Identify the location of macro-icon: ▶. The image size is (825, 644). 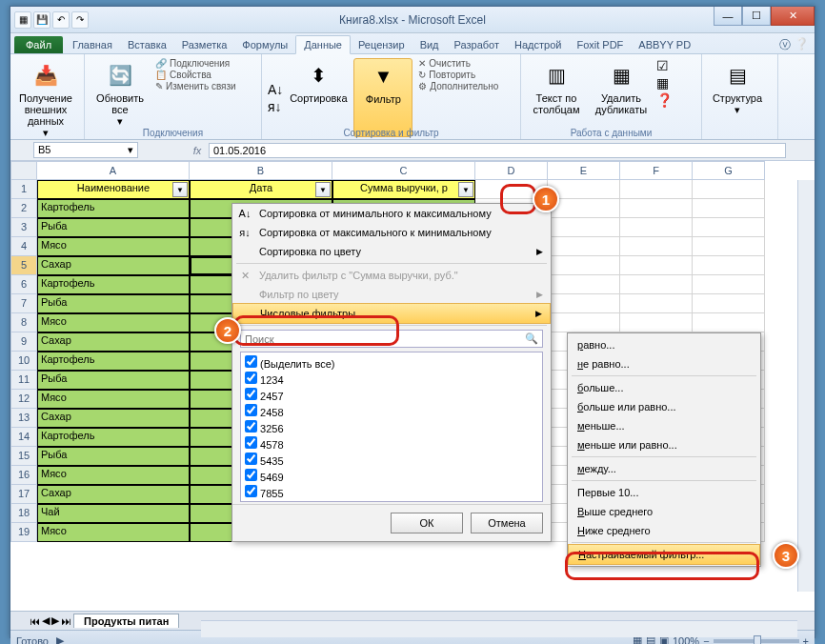
(60, 639).